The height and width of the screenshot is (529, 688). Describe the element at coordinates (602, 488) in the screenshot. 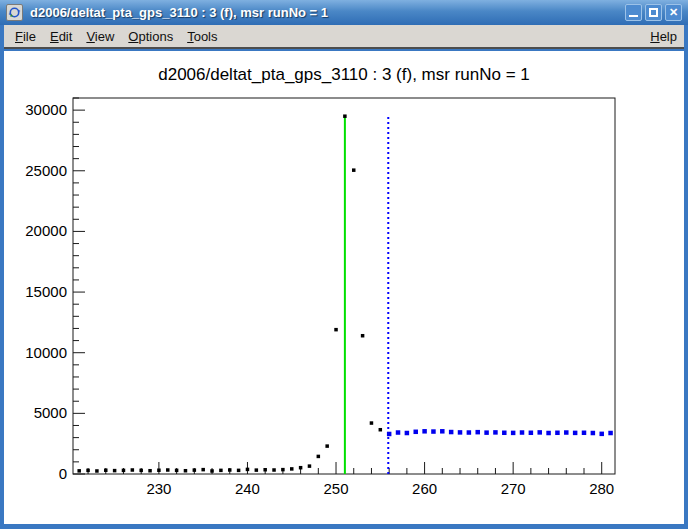

I see `x-tick-label: 280` at that location.